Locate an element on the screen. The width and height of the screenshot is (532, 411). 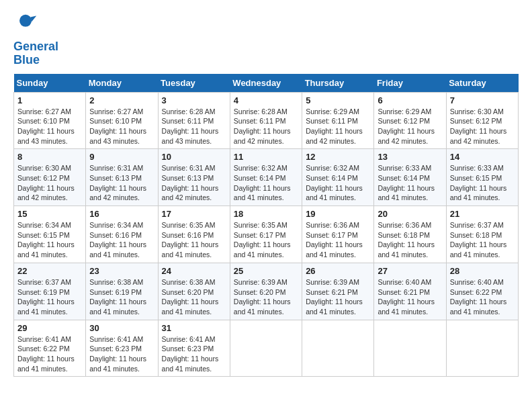
day-number: 7 is located at coordinates (482, 101).